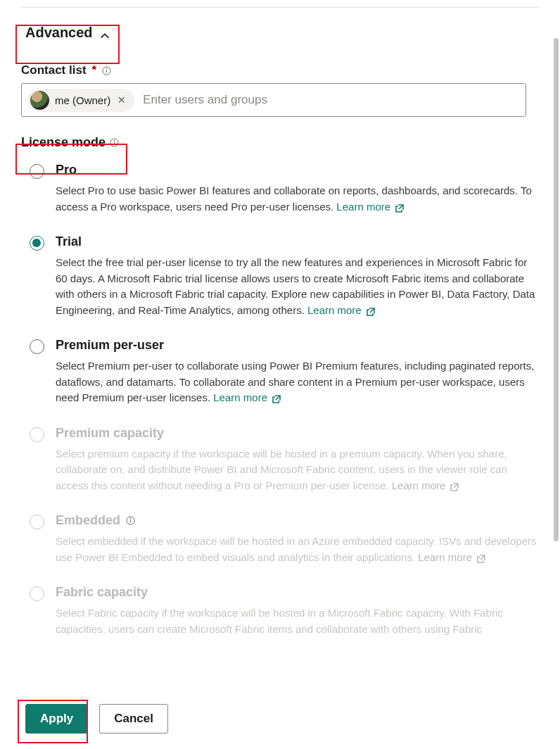 The width and height of the screenshot is (560, 749). I want to click on radio-body: Fabric capacitySelect Fabric capacity if…, so click(297, 611).